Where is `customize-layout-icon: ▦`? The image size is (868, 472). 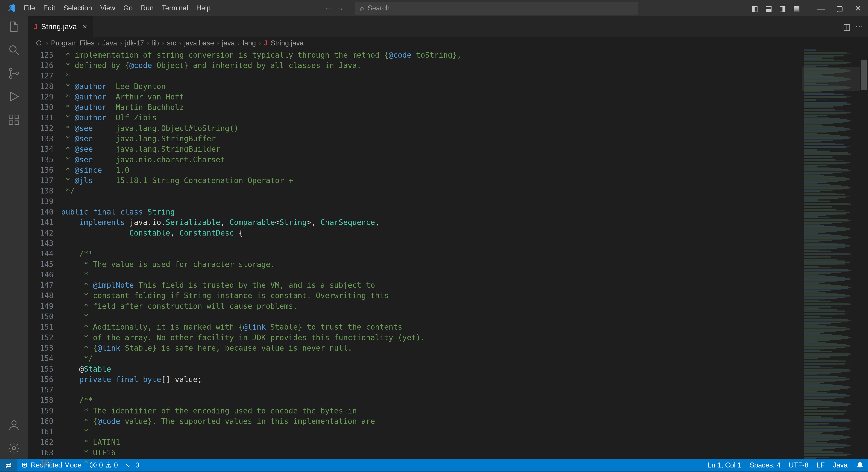 customize-layout-icon: ▦ is located at coordinates (797, 8).